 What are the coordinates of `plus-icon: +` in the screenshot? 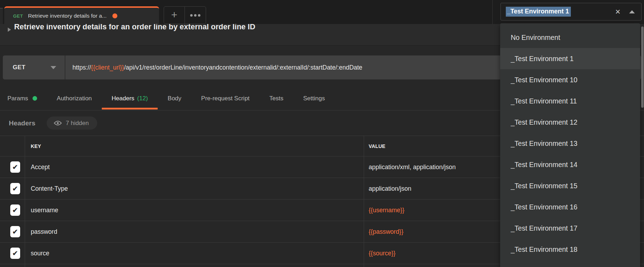 It's located at (174, 15).